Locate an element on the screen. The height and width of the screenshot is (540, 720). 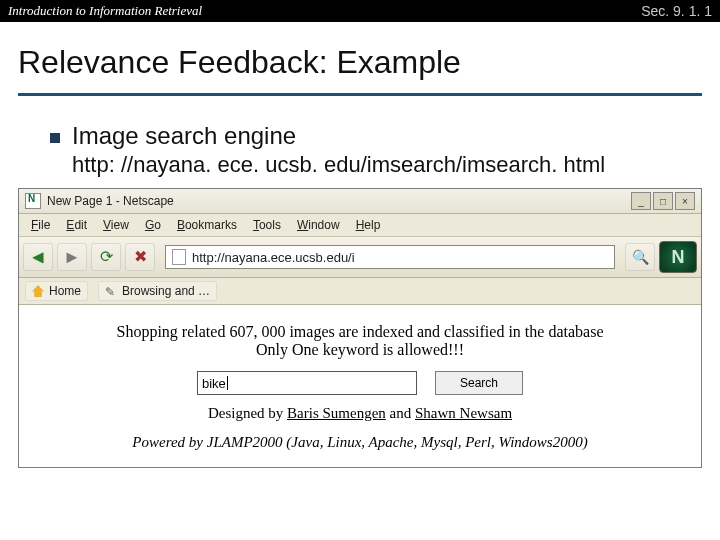
search-input-value: bike is located at coordinates (214, 384).